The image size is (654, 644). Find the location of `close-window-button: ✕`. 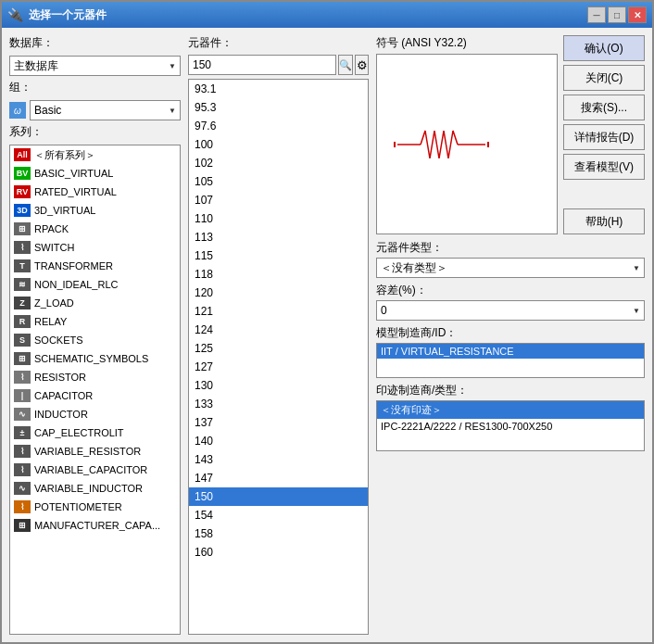

close-window-button: ✕ is located at coordinates (637, 15).